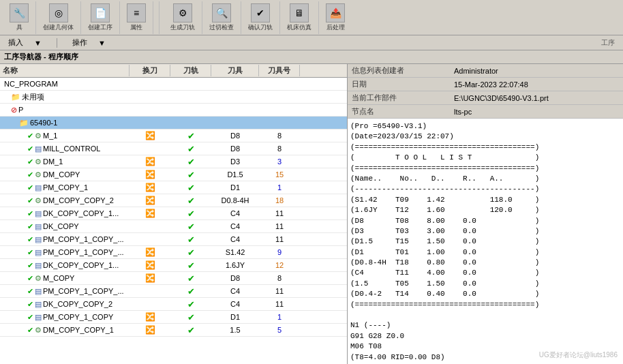  What do you see at coordinates (578, 355) in the screenshot?
I see `watermark: UG爱好者论坛@liuts1986` at bounding box center [578, 355].